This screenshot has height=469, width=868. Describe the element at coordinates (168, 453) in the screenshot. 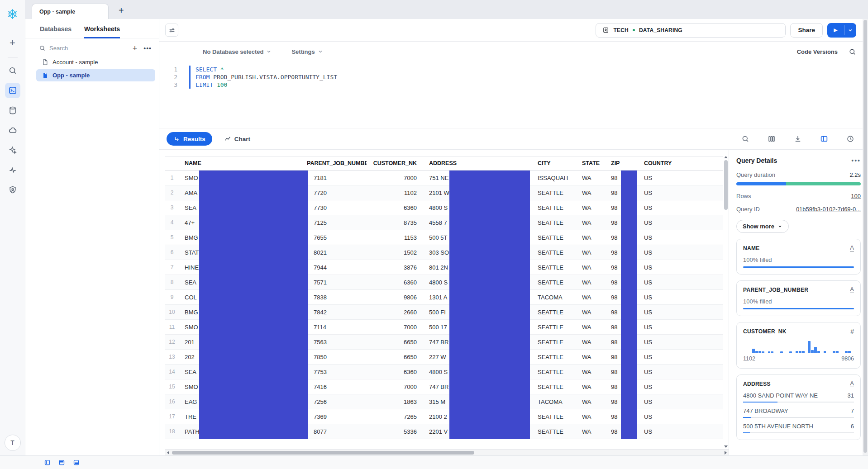

I see `scroll-left-arrow-icon` at that location.